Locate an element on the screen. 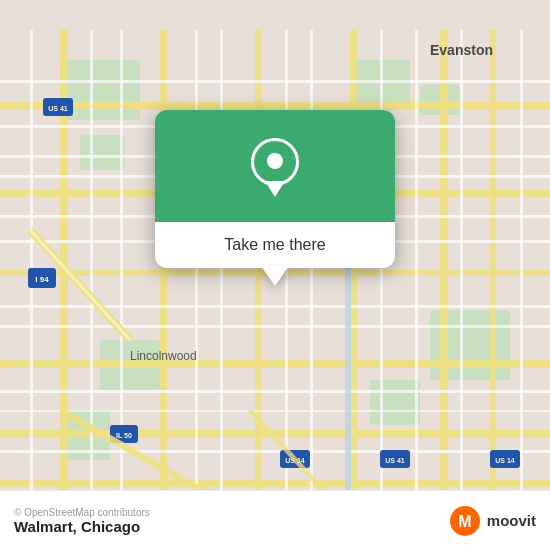 The width and height of the screenshot is (550, 550). moovit-text: moovit is located at coordinates (512, 520).